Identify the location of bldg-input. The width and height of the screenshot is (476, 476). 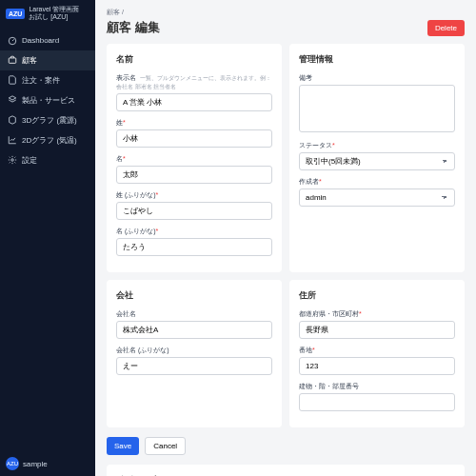
(377, 402).